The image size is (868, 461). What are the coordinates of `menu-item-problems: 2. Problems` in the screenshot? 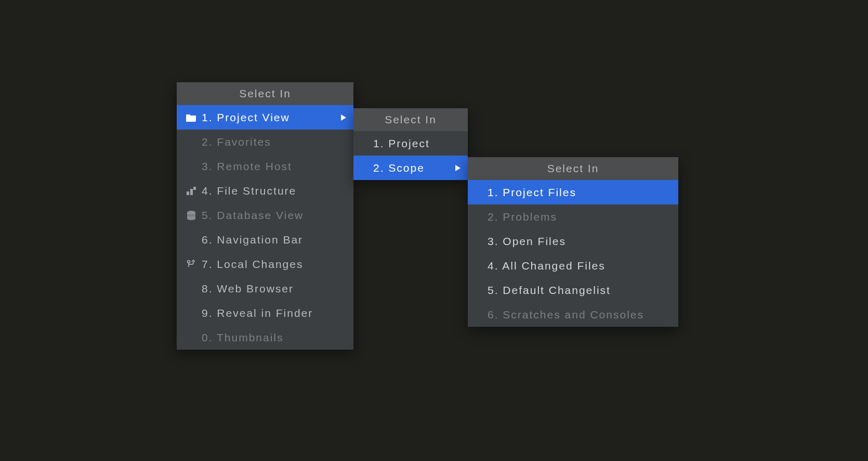 It's located at (573, 216).